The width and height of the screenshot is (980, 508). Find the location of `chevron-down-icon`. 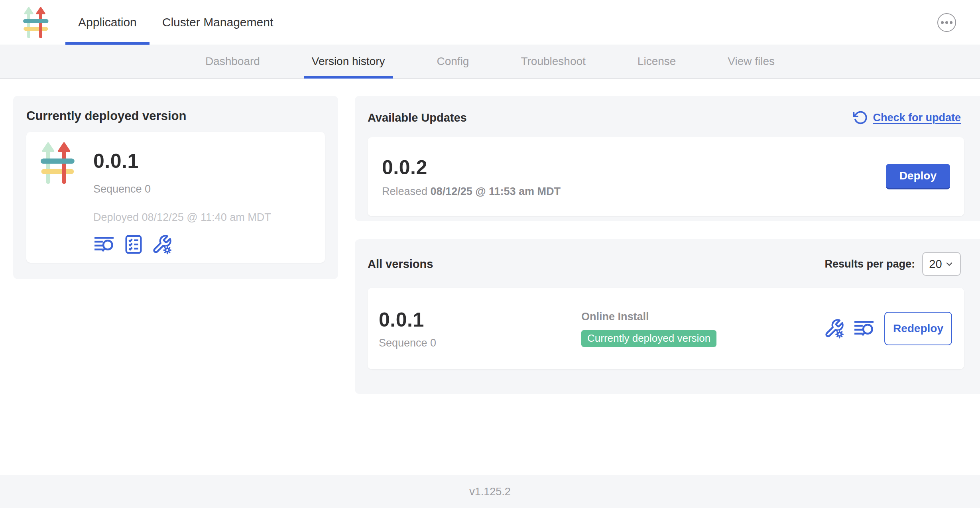

chevron-down-icon is located at coordinates (949, 264).